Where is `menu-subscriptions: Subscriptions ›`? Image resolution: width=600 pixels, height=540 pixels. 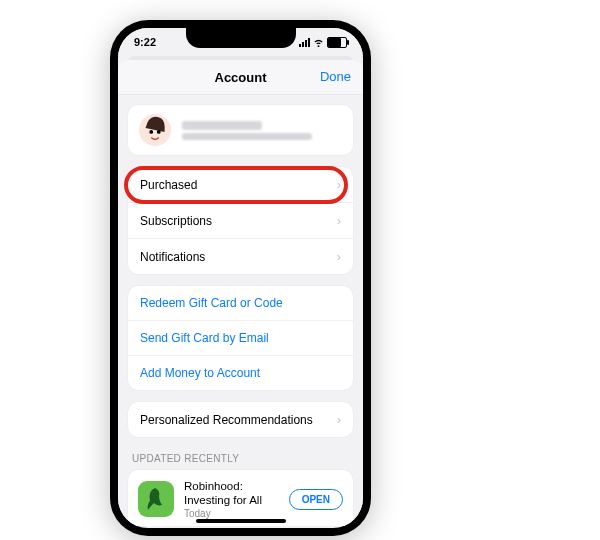 menu-subscriptions: Subscriptions › is located at coordinates (240, 220).